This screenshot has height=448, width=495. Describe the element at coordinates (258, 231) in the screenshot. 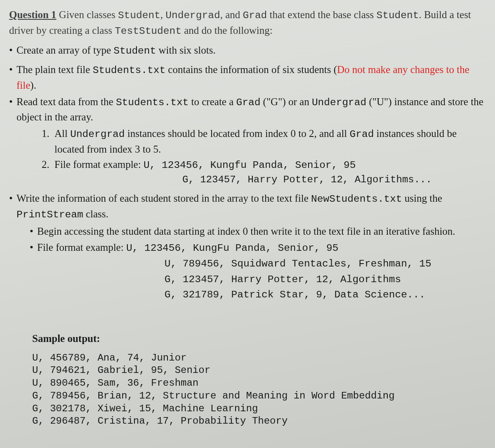

I see `inner-bullet-1: Begin accessing the student data startin…` at that location.